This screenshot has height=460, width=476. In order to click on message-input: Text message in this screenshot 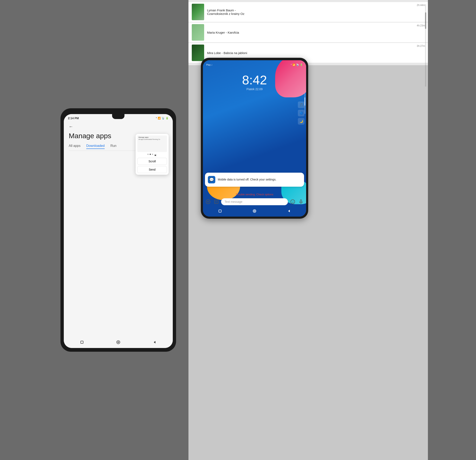, I will do `click(255, 202)`.